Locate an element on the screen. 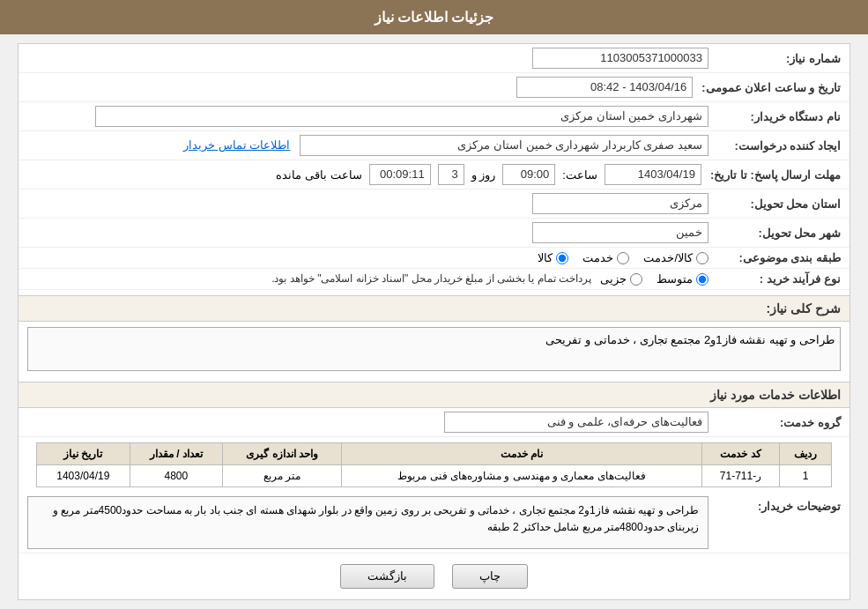 The image size is (868, 609). cell-tedad: 4800 is located at coordinates (176, 476).